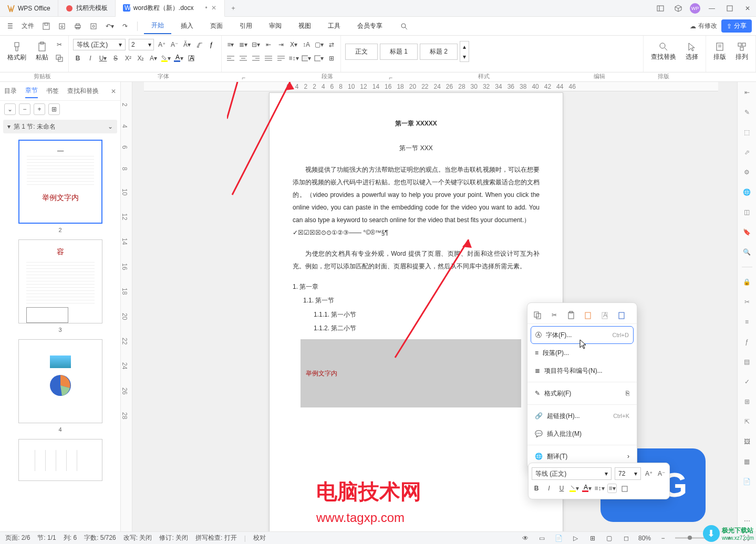  What do you see at coordinates (78, 58) in the screenshot?
I see `bold-button: B` at bounding box center [78, 58].